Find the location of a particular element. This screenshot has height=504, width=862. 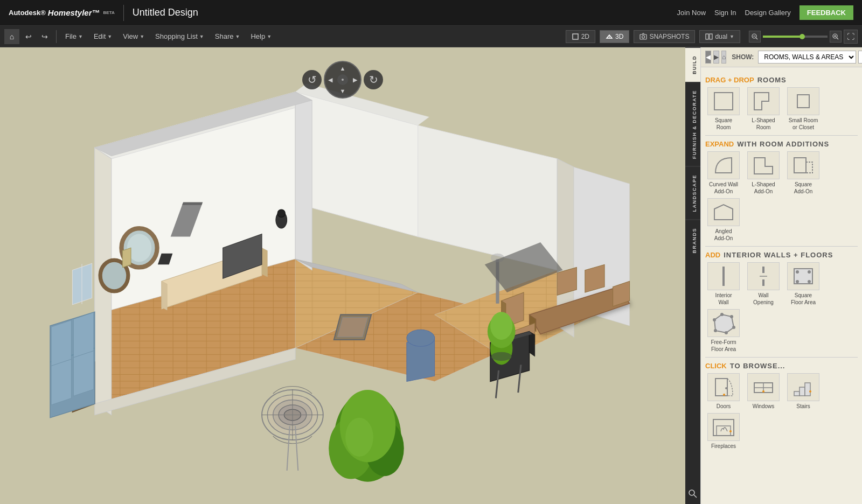

freeform-floor-item: Free-FormFloor Area is located at coordinates (724, 331).